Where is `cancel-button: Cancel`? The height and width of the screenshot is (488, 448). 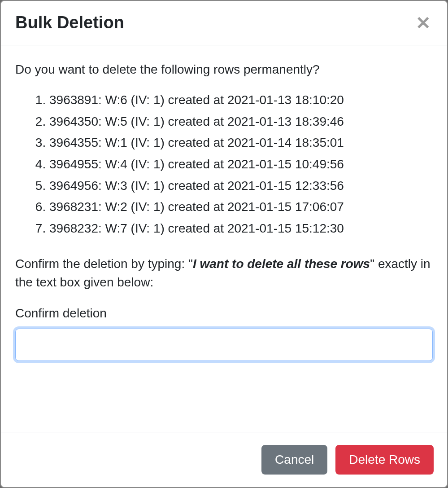 cancel-button: Cancel is located at coordinates (294, 460).